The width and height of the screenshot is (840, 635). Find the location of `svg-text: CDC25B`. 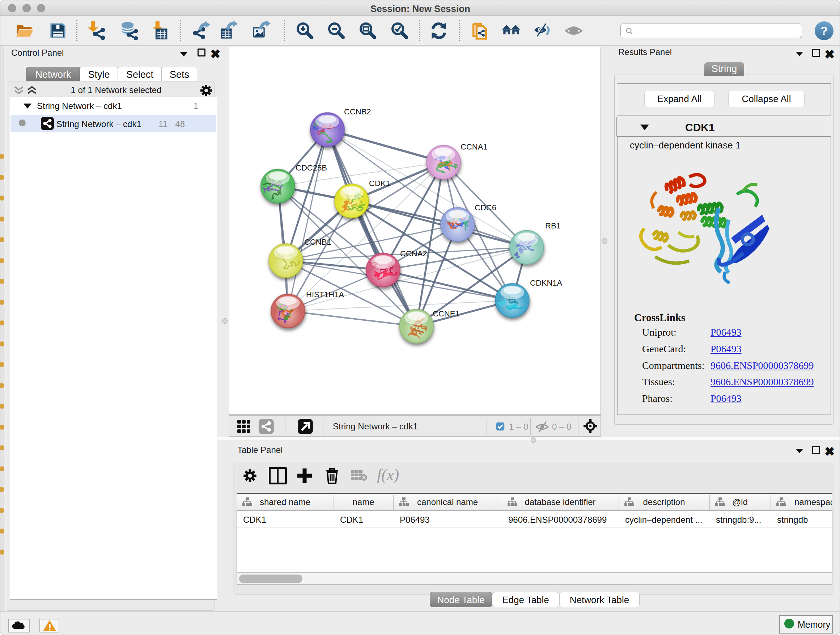

svg-text: CDC25B is located at coordinates (311, 168).